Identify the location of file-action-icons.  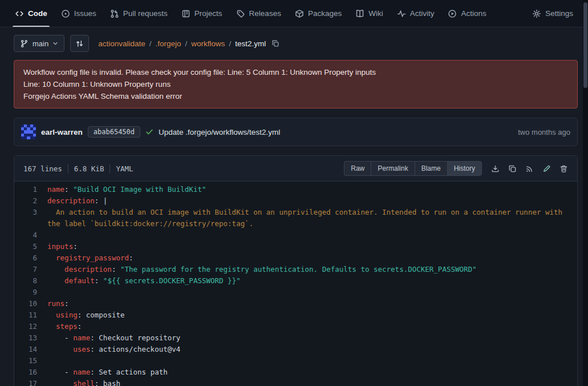
(532, 169).